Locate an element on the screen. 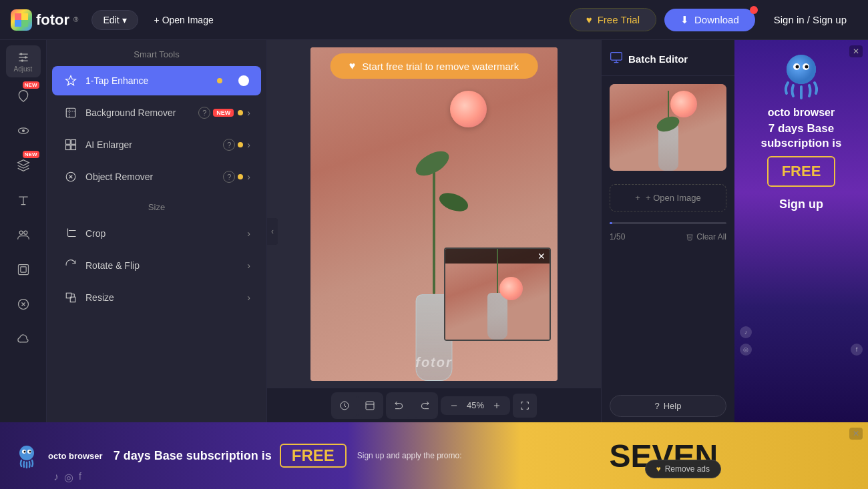  signin-button: Sign in / Sign up is located at coordinates (811, 20).